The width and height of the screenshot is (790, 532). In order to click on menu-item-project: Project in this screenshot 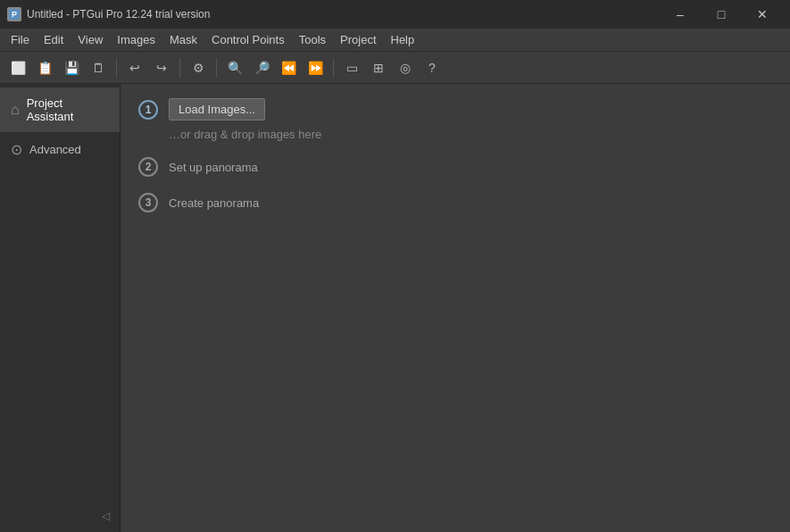, I will do `click(358, 39)`.